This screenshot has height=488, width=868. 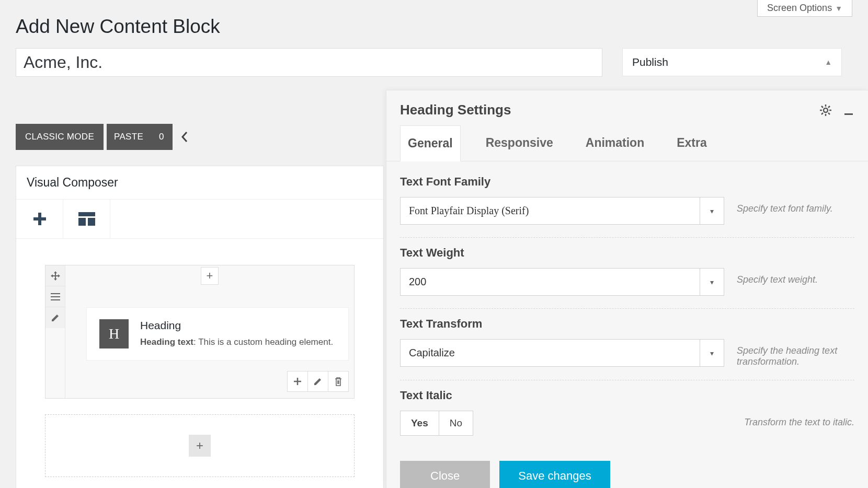 What do you see at coordinates (627, 474) in the screenshot?
I see `settings-footer: Close Save changes` at bounding box center [627, 474].